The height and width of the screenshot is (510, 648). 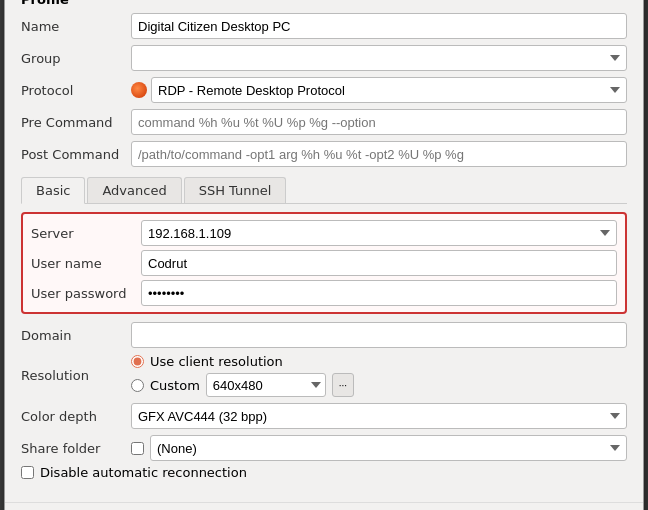 I want to click on post-command-row: Post Command, so click(x=324, y=154).